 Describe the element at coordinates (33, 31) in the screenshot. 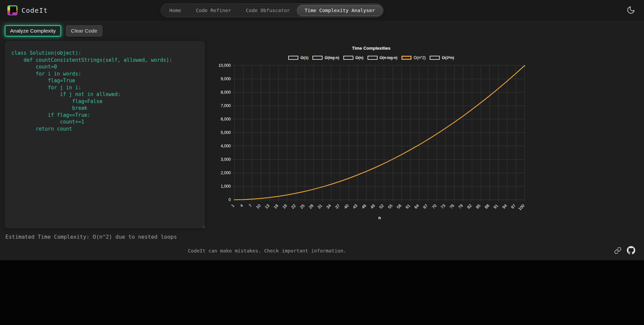

I see `analyze-complexity-button: Analyze Complexity` at that location.